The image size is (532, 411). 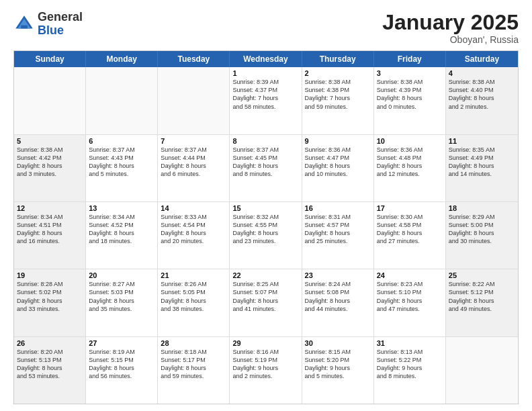 I want to click on logo-icon, so click(x=24, y=24).